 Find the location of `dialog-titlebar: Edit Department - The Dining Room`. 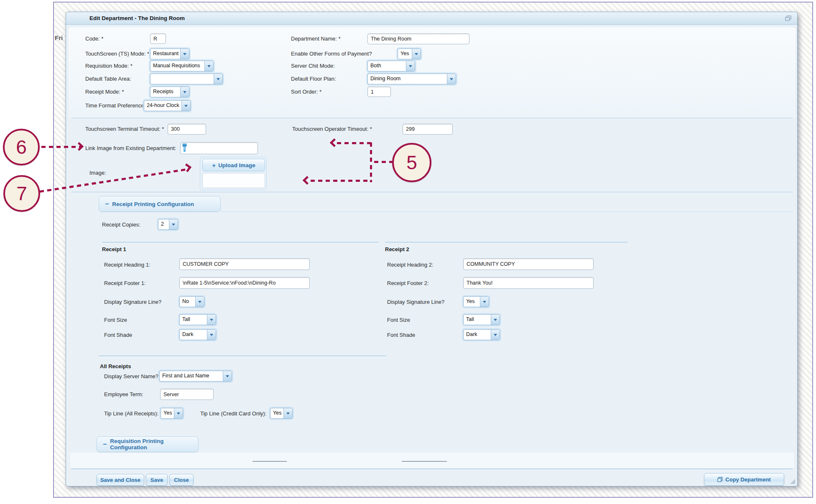

dialog-titlebar: Edit Department - The Dining Room is located at coordinates (431, 18).